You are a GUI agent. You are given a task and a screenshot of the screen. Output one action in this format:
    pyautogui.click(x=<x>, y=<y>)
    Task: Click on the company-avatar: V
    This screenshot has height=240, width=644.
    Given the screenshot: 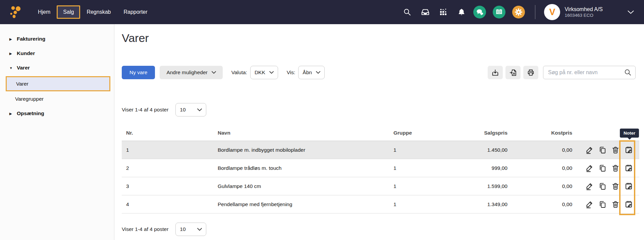 What is the action you would take?
    pyautogui.click(x=552, y=12)
    